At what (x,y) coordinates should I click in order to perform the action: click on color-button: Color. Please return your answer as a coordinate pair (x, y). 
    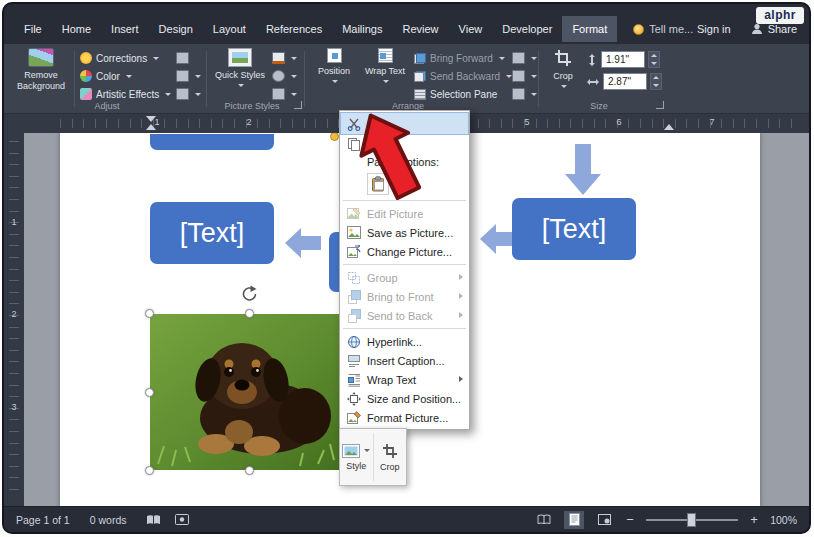
    Looking at the image, I should click on (106, 76).